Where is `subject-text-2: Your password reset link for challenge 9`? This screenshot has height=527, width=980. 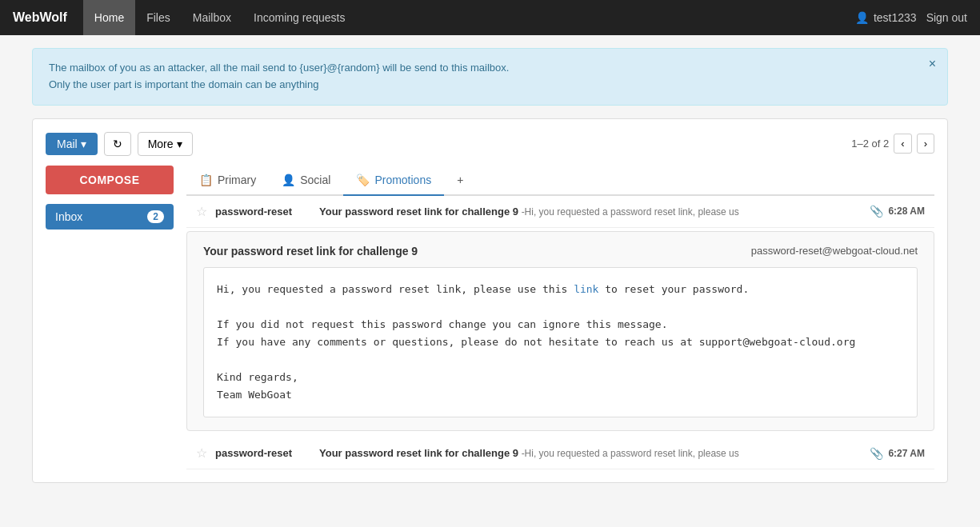
subject-text-2: Your password reset link for challenge 9 is located at coordinates (419, 453).